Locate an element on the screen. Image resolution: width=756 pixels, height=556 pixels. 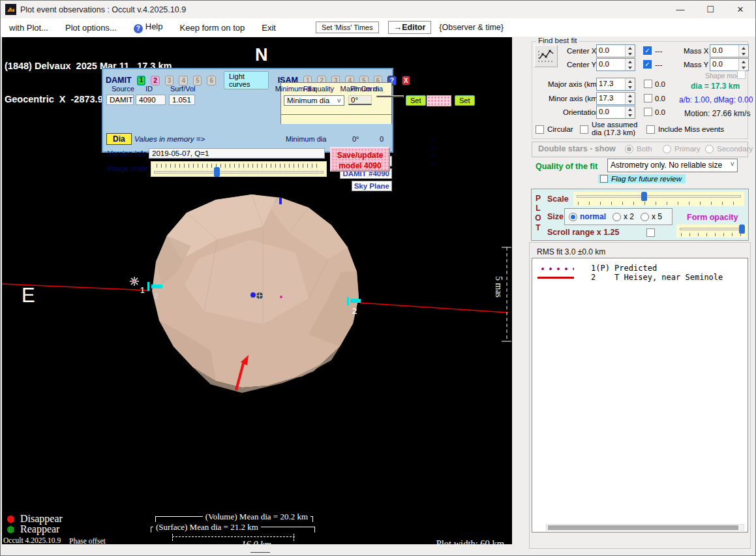
flag-review-chip: Flag for future review is located at coordinates (642, 179).